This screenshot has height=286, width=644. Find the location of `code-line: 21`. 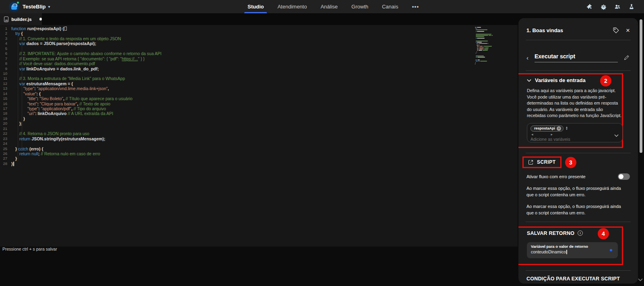

code-line: 21 is located at coordinates (259, 129).